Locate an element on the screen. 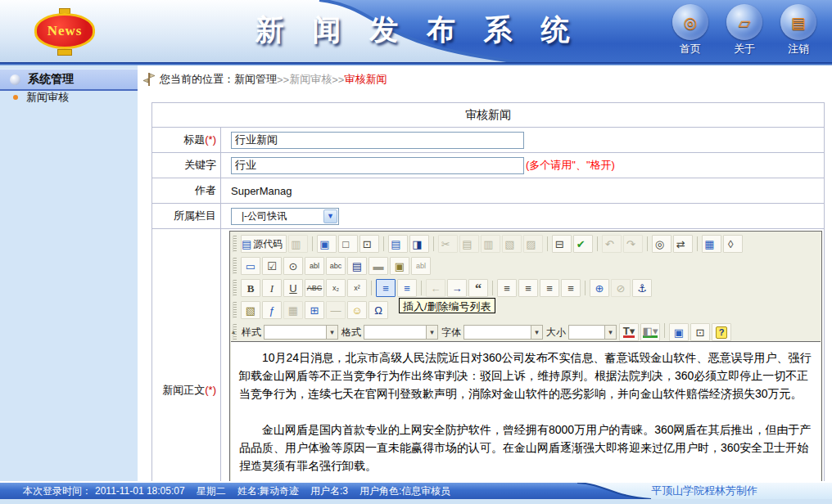 The height and width of the screenshot is (504, 832). blockquote-icon: “ is located at coordinates (478, 288).